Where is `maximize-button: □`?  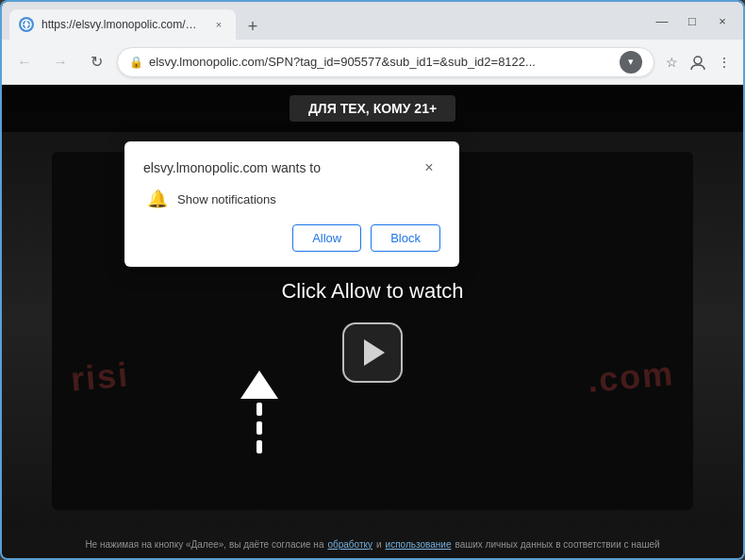
maximize-button: □ is located at coordinates (692, 21).